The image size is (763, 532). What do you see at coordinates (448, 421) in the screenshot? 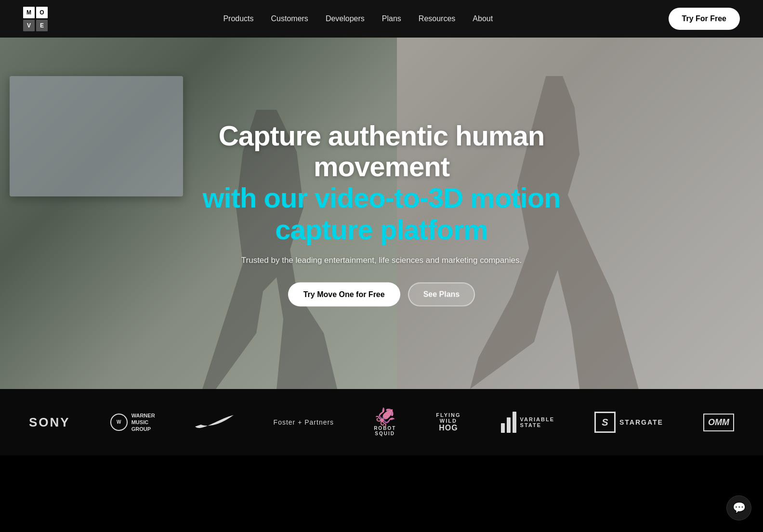
I see `fwh-mid: WILD` at bounding box center [448, 421].